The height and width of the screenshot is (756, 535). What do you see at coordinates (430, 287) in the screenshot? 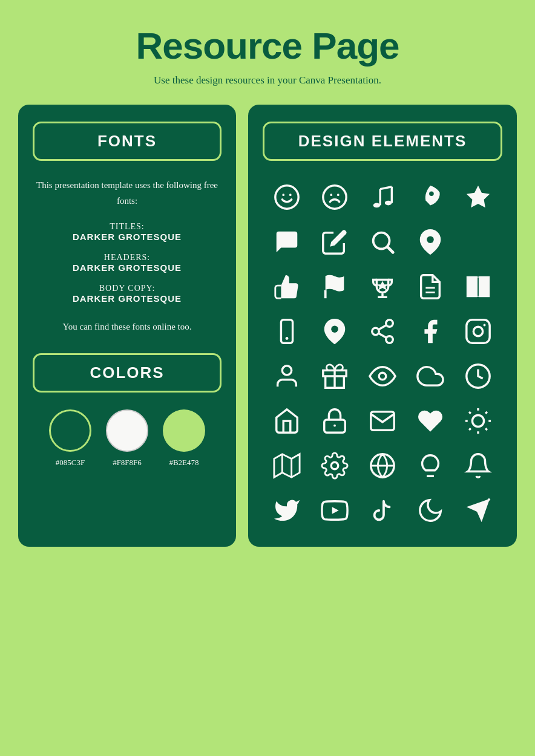
I see `icon-document` at bounding box center [430, 287].